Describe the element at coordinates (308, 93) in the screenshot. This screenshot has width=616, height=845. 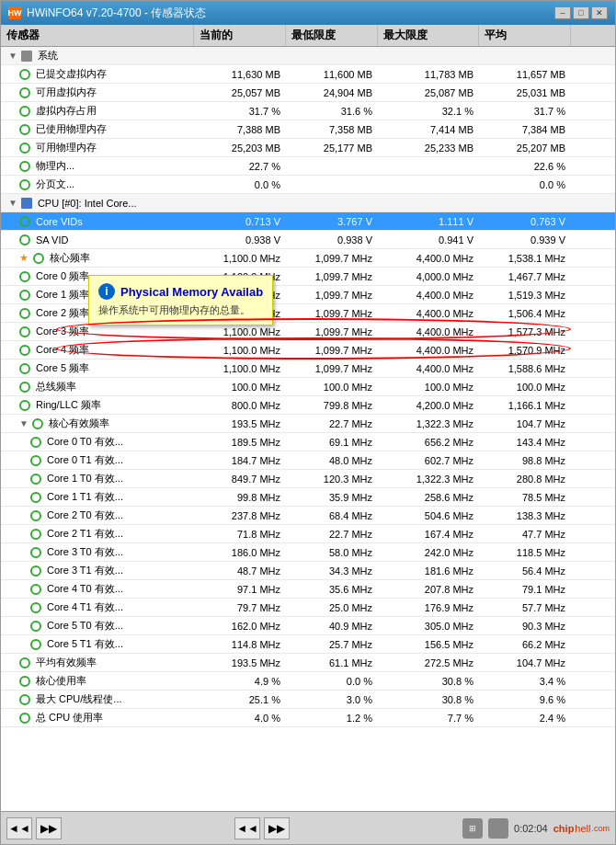
I see `table-row: 可用虚拟内存25,057 MB24,904 MB25,087 MB25,031 …` at that location.